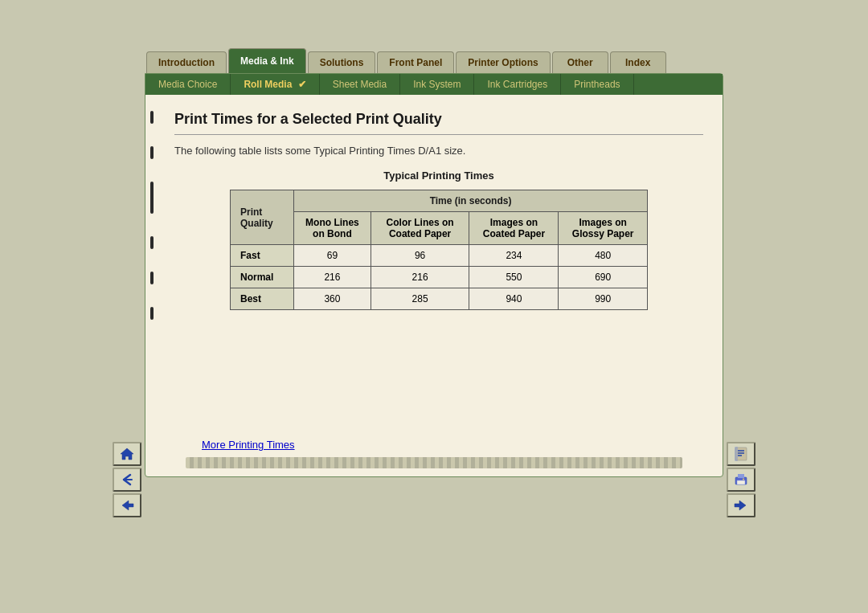 This screenshot has width=868, height=613. Describe the element at coordinates (603, 255) in the screenshot. I see `data-cell: 480` at that location.